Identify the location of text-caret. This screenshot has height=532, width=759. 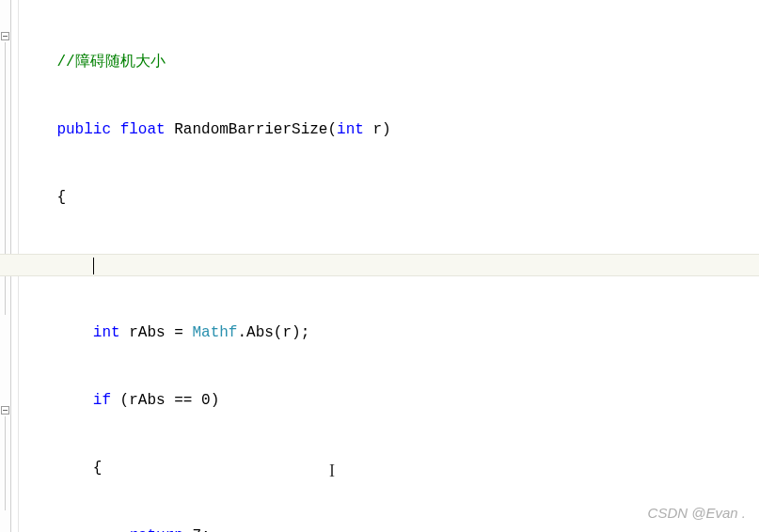
(94, 266).